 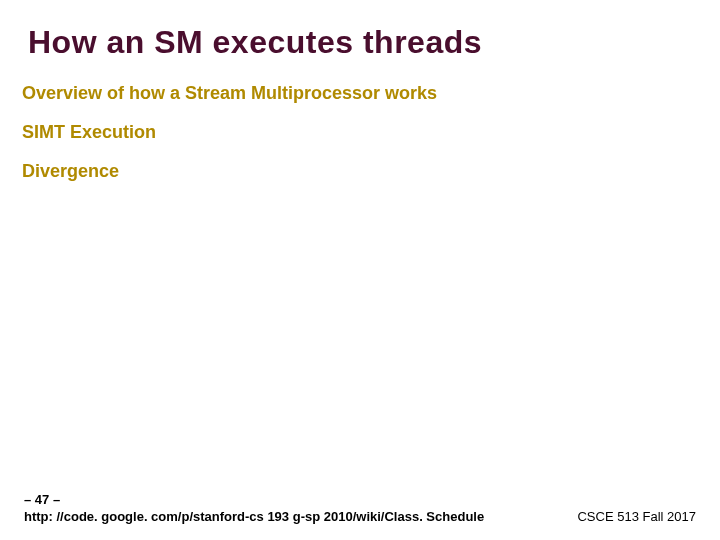 I want to click on bullet-divergence: Divergence, so click(x=357, y=172).